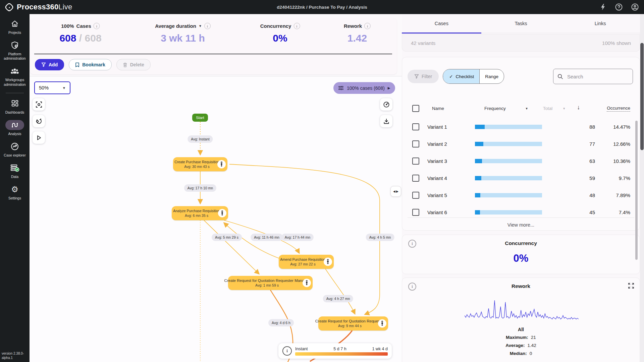  What do you see at coordinates (200, 213) in the screenshot?
I see `node-analyze-purchase-requisition: Analyze Purchase Requisition Avg: 6 mn 3…` at bounding box center [200, 213].